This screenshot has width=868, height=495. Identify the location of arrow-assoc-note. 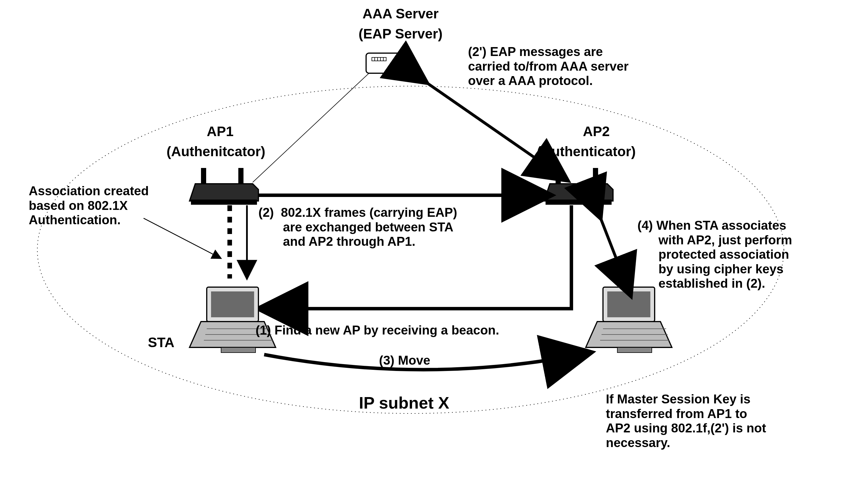
(182, 238).